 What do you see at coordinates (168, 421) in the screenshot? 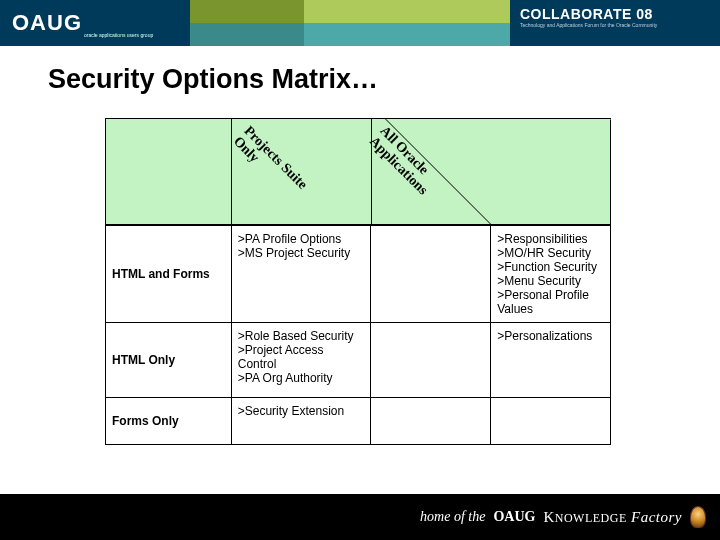
I see `row-header: Forms Only` at bounding box center [168, 421].